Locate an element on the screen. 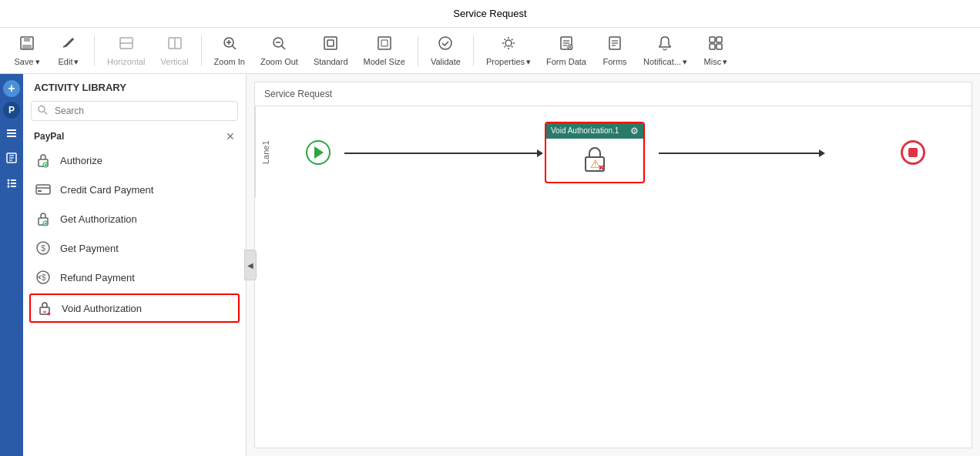 This screenshot has width=980, height=456. refund-icon: $ is located at coordinates (43, 277).